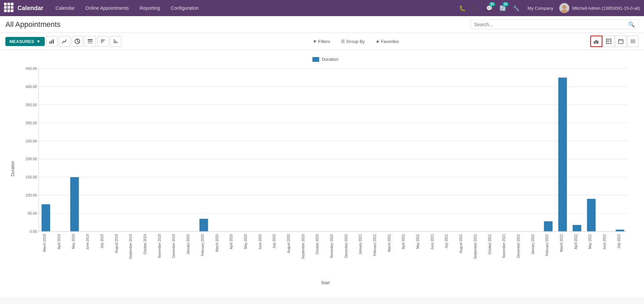 Image resolution: width=644 pixels, height=304 pixels. I want to click on svg-text: 350.00, so click(31, 105).